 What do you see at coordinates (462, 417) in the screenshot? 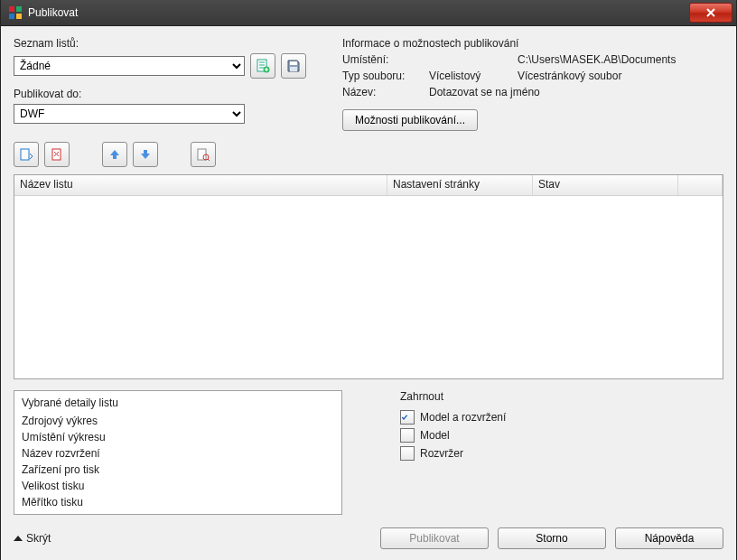
I see `include-opt1-label: Model a rozvržení` at bounding box center [462, 417].